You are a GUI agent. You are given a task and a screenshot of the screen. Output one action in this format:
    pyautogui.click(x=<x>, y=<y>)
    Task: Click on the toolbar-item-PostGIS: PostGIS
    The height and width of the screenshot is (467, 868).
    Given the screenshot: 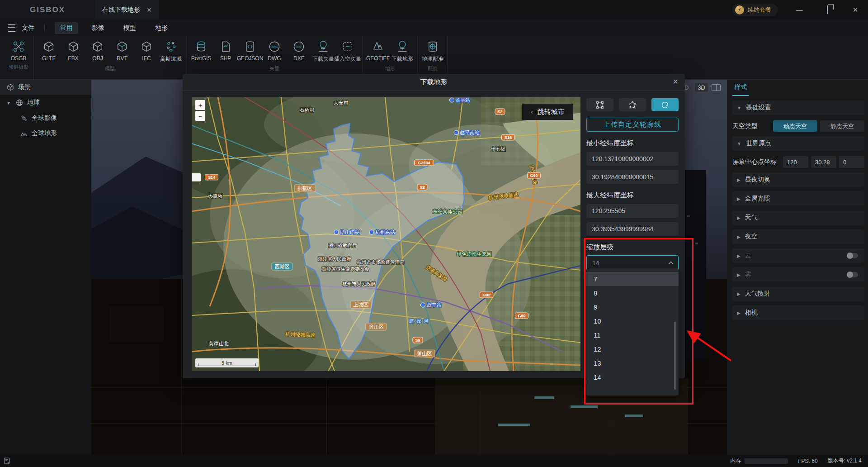 What is the action you would take?
    pyautogui.click(x=201, y=52)
    